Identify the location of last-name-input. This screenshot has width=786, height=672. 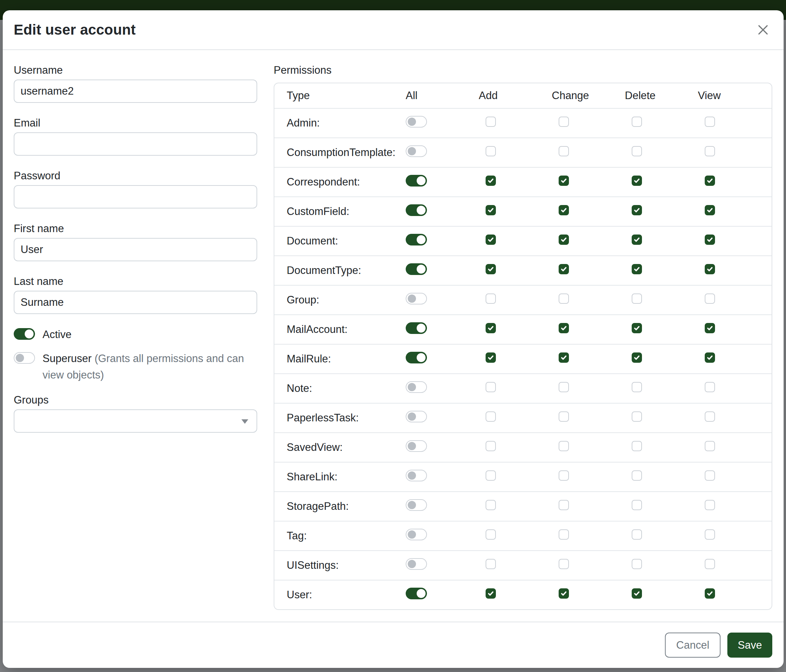
(135, 303).